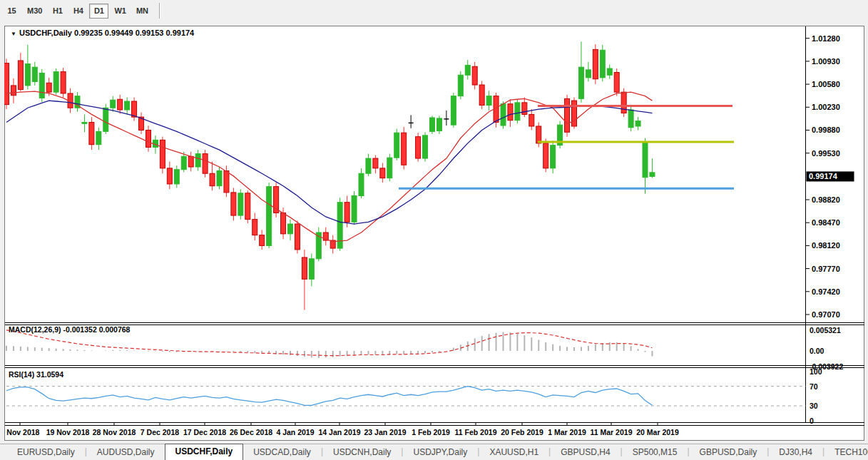 The image size is (868, 460). I want to click on tab-xauusd-h1: XAUUSD,H1, so click(514, 452).